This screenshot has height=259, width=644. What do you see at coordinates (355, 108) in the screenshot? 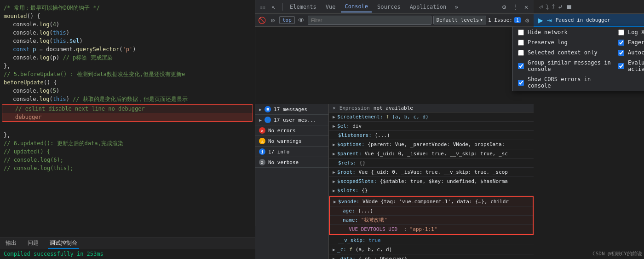
I see `expression-label: Expression` at bounding box center [355, 108].